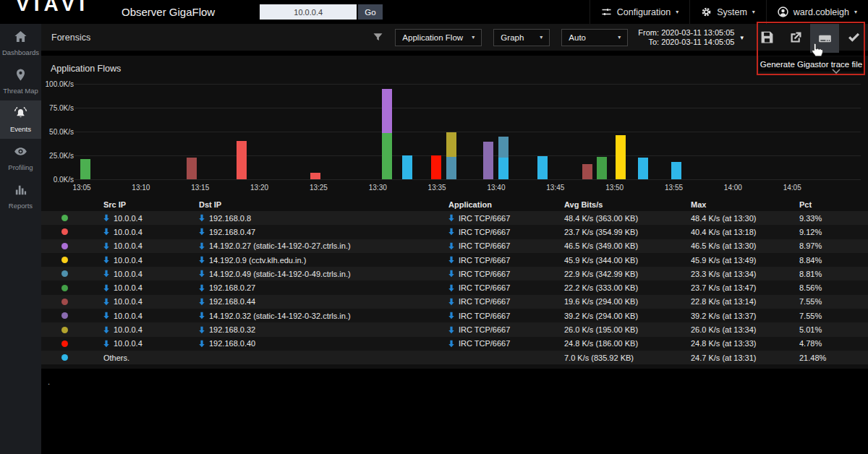  I want to click on table-row: 10.0.0.4192.168.0.27IRC TCP/666722.2 K/s…, so click(454, 288).